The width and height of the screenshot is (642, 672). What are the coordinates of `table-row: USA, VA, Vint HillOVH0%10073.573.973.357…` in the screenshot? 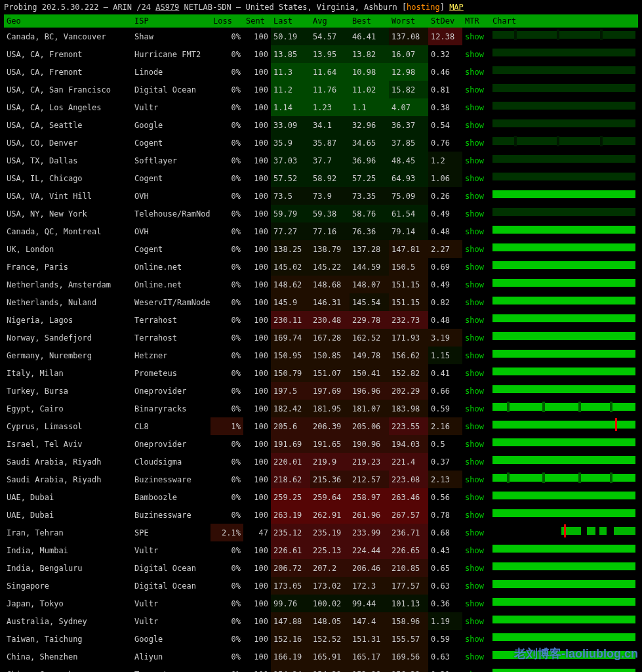 It's located at (321, 196).